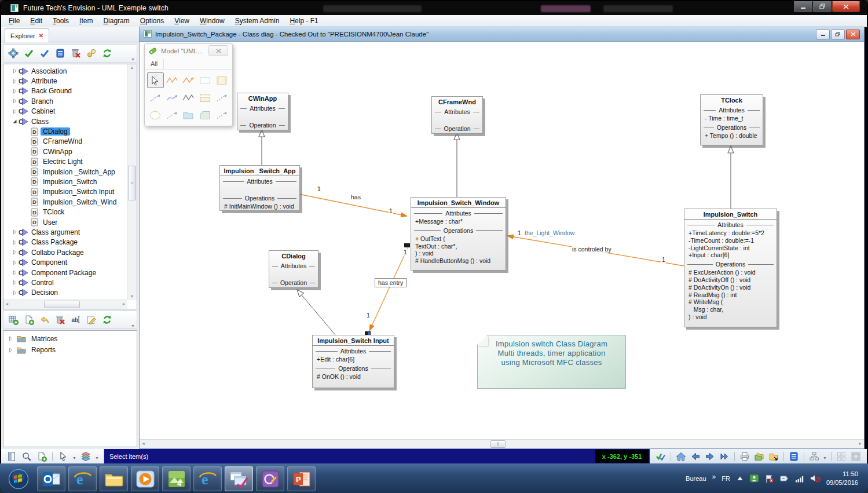 This screenshot has width=868, height=493. Describe the element at coordinates (65, 212) in the screenshot. I see `tree-item-tclock: DTClock` at that location.